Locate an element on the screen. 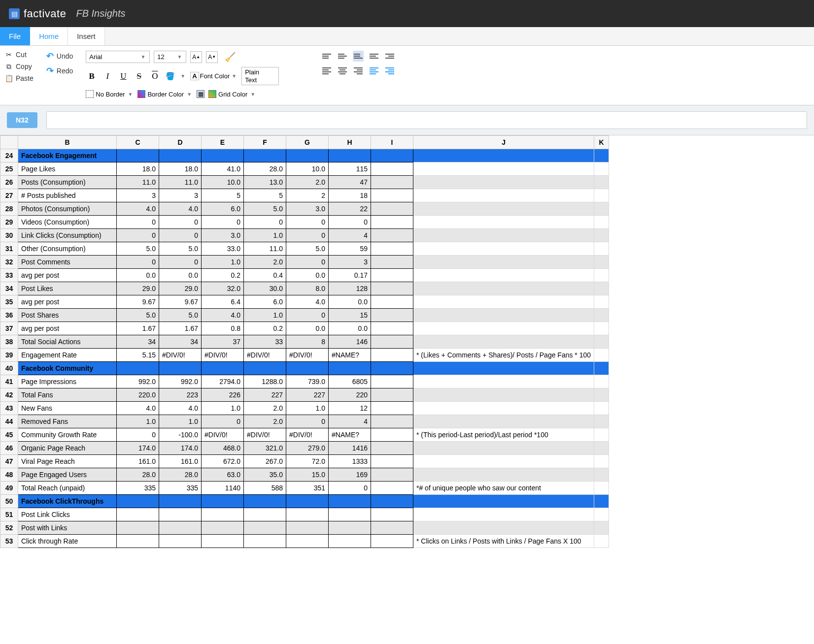 The width and height of the screenshot is (814, 644). cell: 28.0 is located at coordinates (265, 169).